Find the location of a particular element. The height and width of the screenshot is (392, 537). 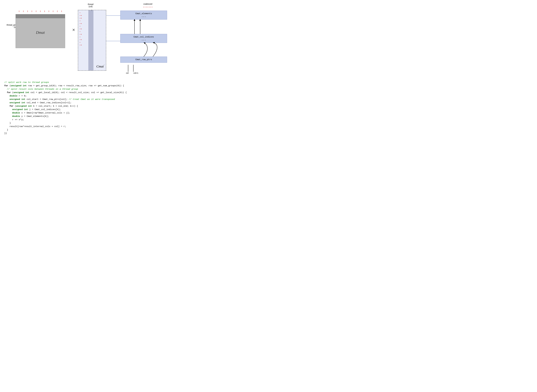

code-line13: } is located at coordinates (90, 130).